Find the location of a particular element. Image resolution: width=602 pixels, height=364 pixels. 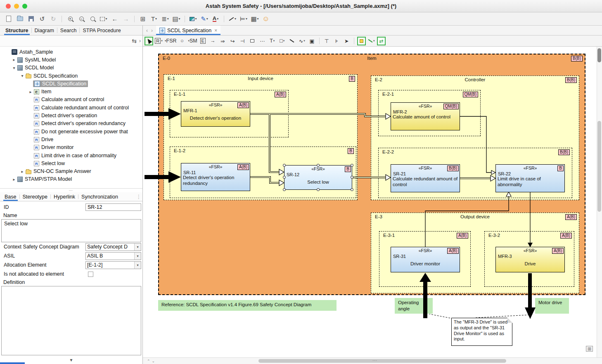

image-tool: ▣ is located at coordinates (312, 41).